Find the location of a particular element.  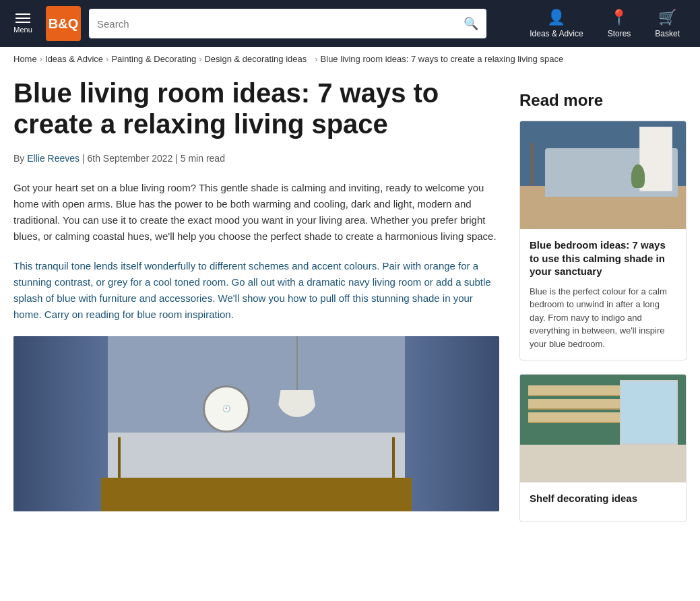

window-right is located at coordinates (649, 412).